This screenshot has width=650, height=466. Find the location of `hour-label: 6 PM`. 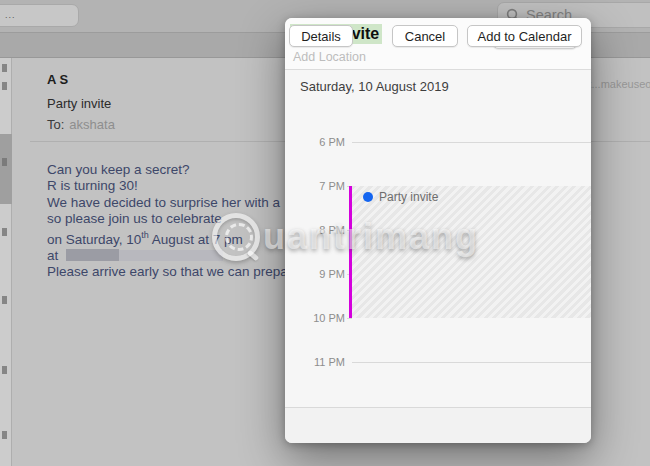

hour-label: 6 PM is located at coordinates (320, 142).